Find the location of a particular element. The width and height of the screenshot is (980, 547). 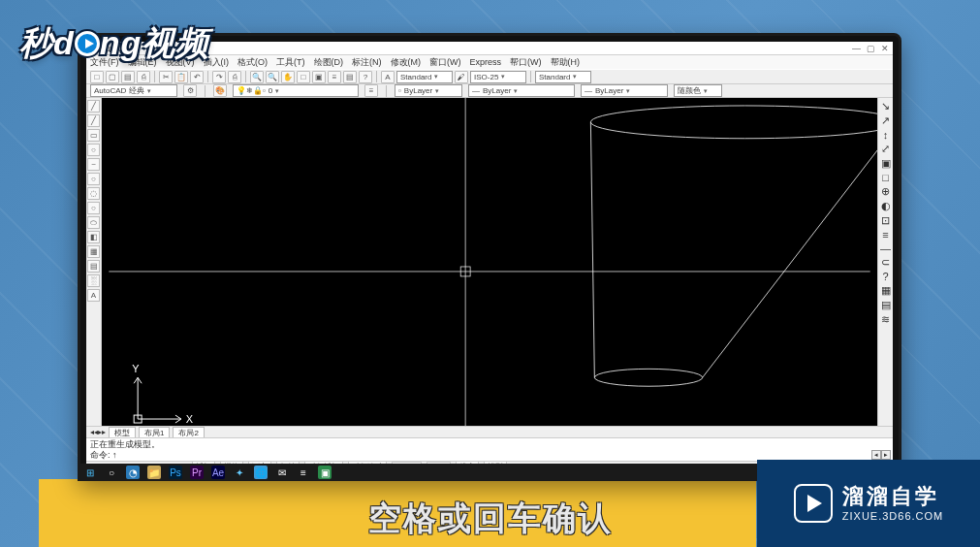

task-ae: Ae is located at coordinates (218, 472).